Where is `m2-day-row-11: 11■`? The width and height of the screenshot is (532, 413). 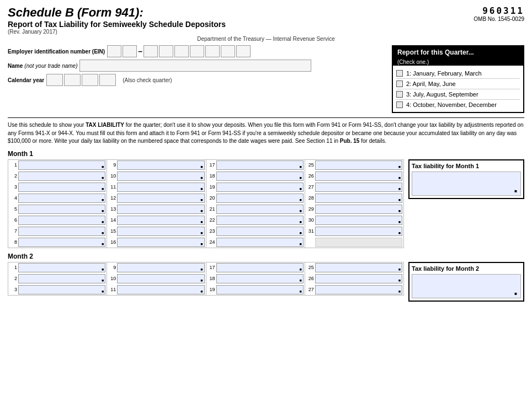 m2-day-row-11: 11■ is located at coordinates (156, 290).